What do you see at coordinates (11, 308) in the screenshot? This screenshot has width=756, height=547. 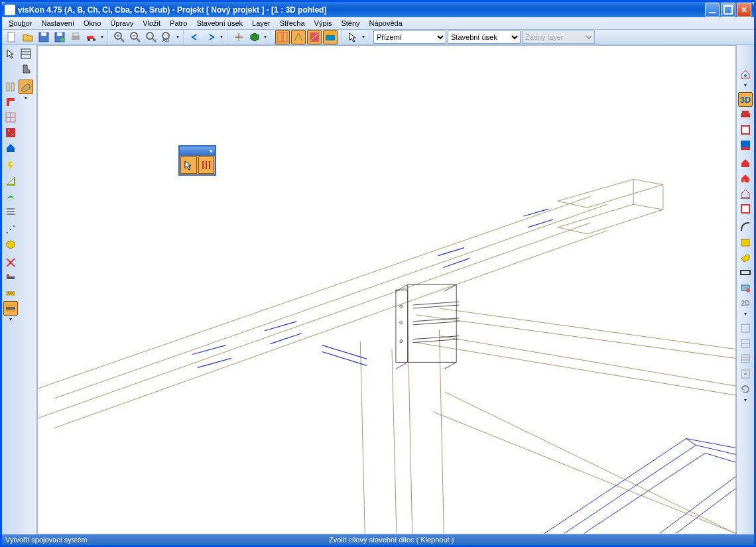 I see `current-tool` at bounding box center [11, 308].